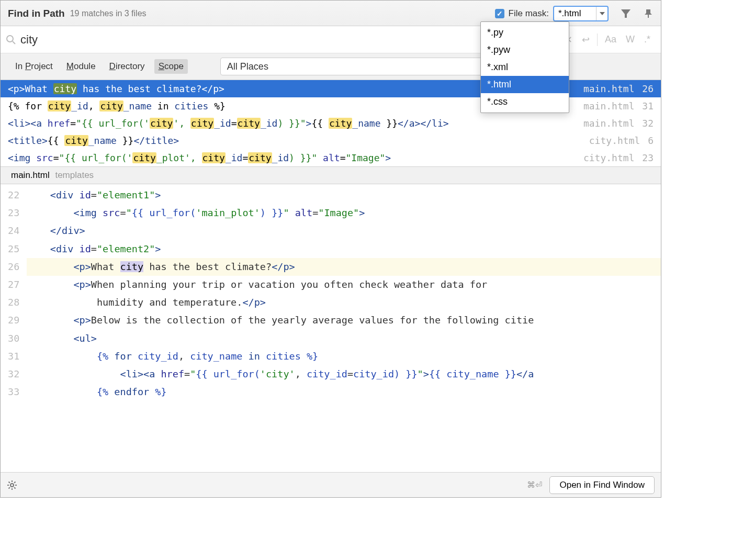 This screenshot has height=560, width=743. I want to click on mask-option: *.html, so click(525, 85).